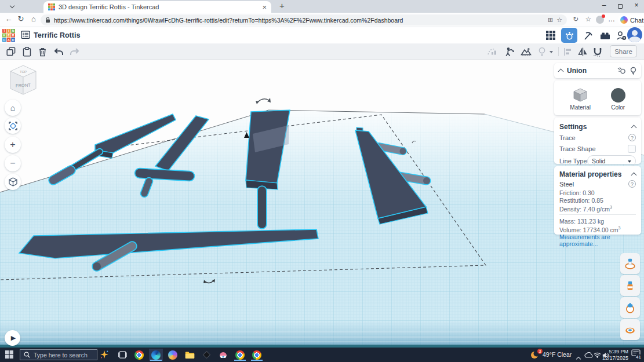  What do you see at coordinates (206, 354) in the screenshot?
I see `taskbar-app-obsidian` at bounding box center [206, 354].